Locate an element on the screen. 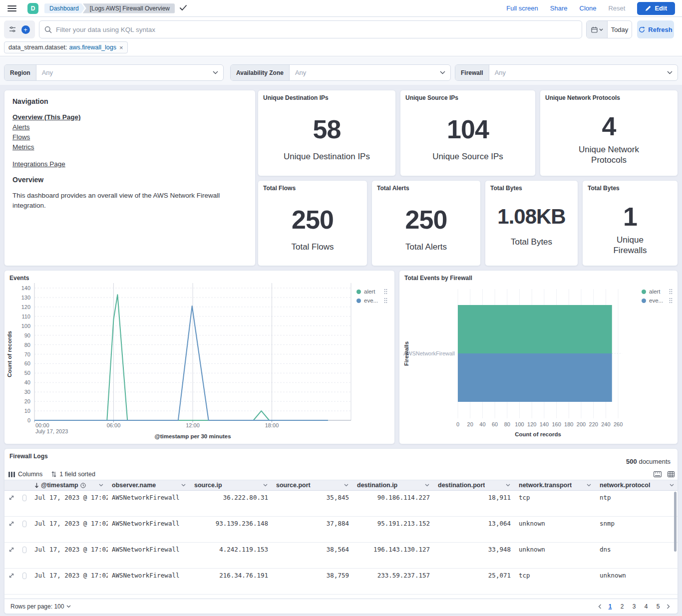 The image size is (682, 616). page-5: 5 is located at coordinates (658, 607).